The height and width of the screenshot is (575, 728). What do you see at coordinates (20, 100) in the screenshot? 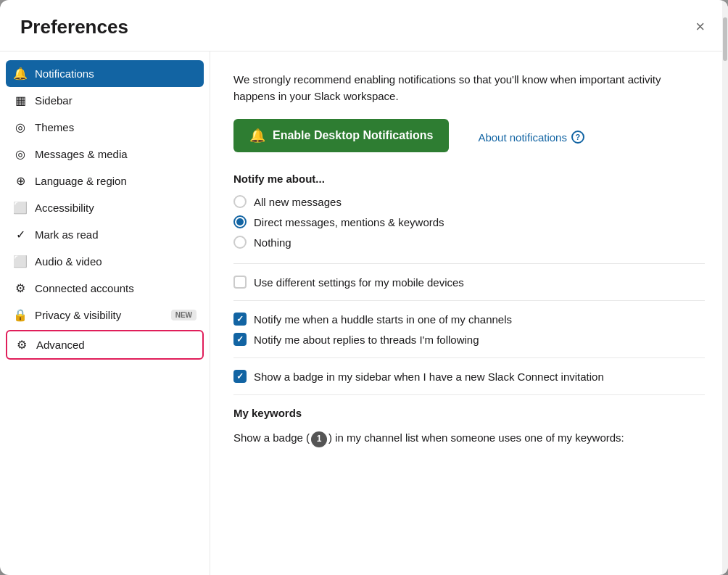
I see `sidebar-icon: ▦` at bounding box center [20, 100].